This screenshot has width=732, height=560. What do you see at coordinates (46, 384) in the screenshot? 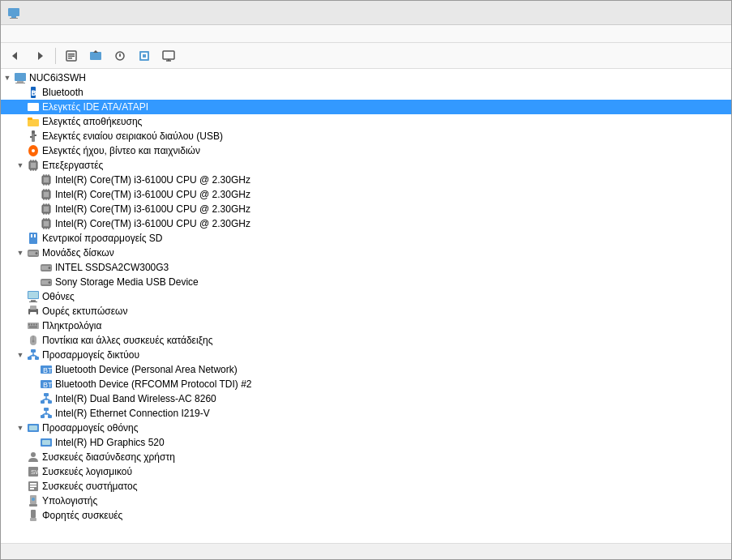
I see `bt-device-icon: BT` at bounding box center [46, 384].